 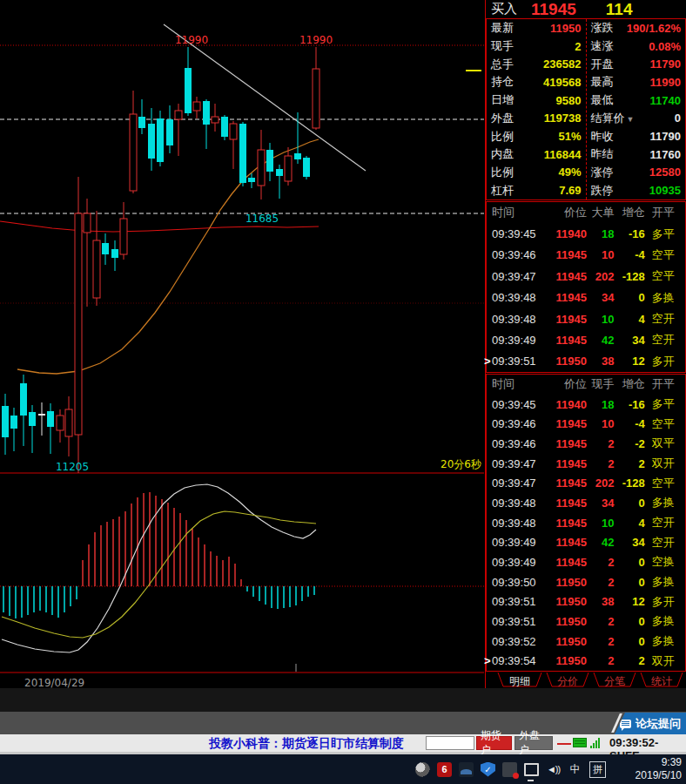 I want to click on ticker-notice: 投教小科普：期货逐日盯市结算制度, so click(x=306, y=744).